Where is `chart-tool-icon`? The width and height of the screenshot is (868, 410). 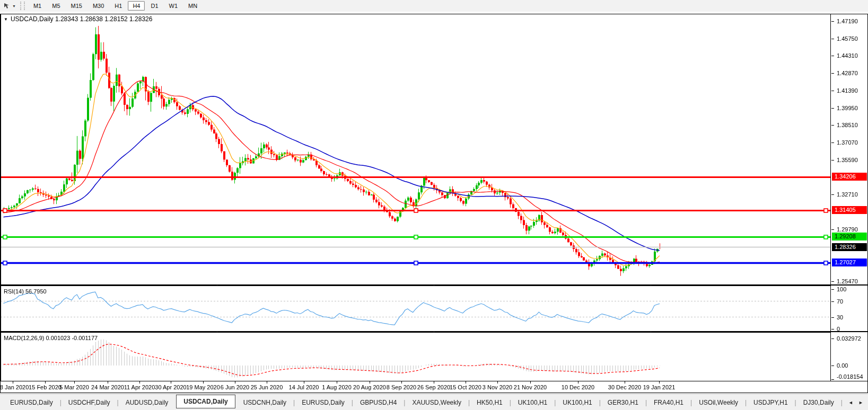 chart-tool-icon is located at coordinates (7, 6).